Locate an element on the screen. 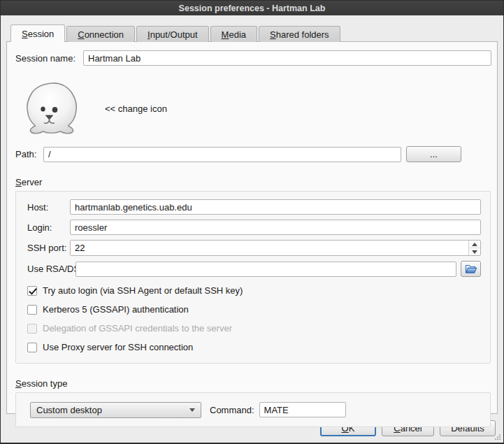 This screenshot has height=444, width=504. kerberos-label: Kerberos 5 (GSSAPI) authentication is located at coordinates (116, 309).